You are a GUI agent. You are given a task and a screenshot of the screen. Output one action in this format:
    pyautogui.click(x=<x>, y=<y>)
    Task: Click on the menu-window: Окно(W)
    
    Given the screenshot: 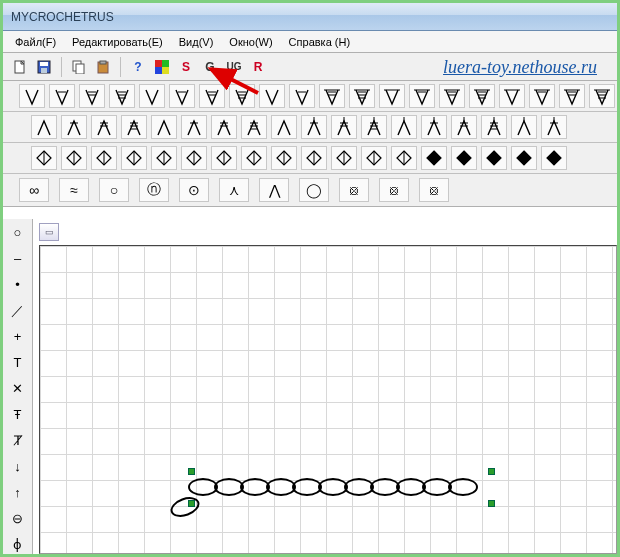 What is the action you would take?
    pyautogui.click(x=250, y=42)
    